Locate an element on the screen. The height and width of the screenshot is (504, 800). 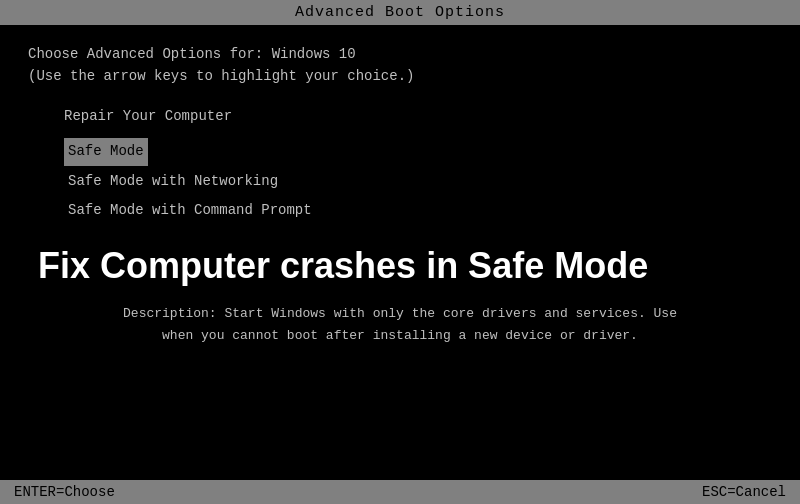
title-bar: Advanced Boot Options is located at coordinates (400, 12).